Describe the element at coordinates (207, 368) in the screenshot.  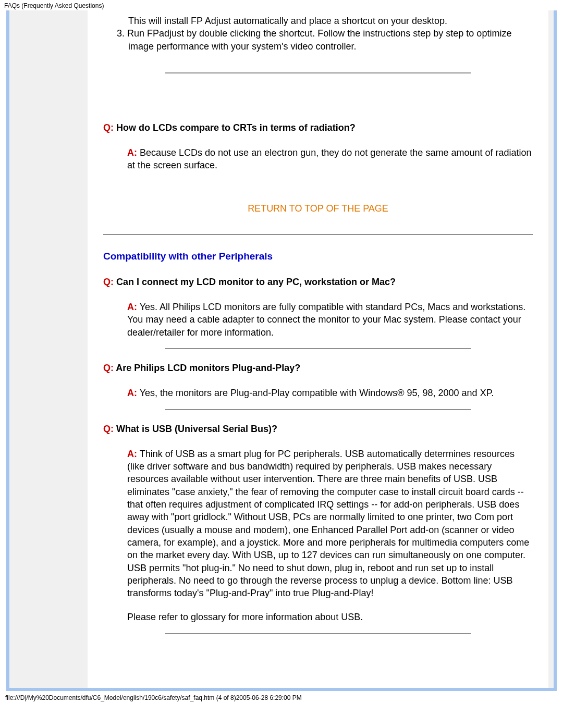
I see `q-text: Are Philips LCD monitors Plug-and-Play?` at that location.